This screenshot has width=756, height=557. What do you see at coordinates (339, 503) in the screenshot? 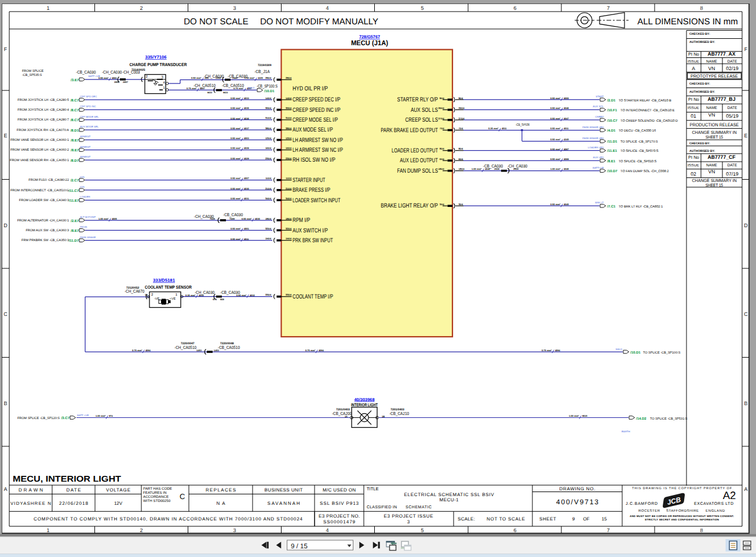
I see `svg-text: SSL BSIV P913` at bounding box center [339, 503].